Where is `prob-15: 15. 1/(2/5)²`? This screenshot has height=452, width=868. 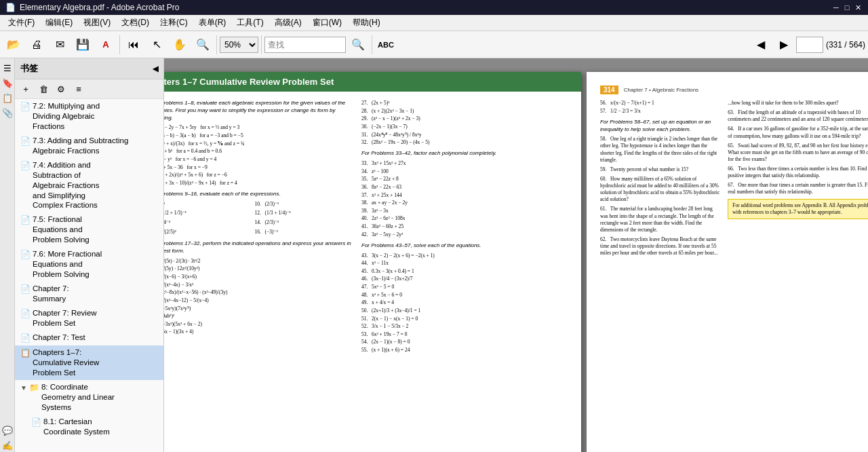
prob-15: 15. 1/(2/5)² is located at coordinates (207, 232).